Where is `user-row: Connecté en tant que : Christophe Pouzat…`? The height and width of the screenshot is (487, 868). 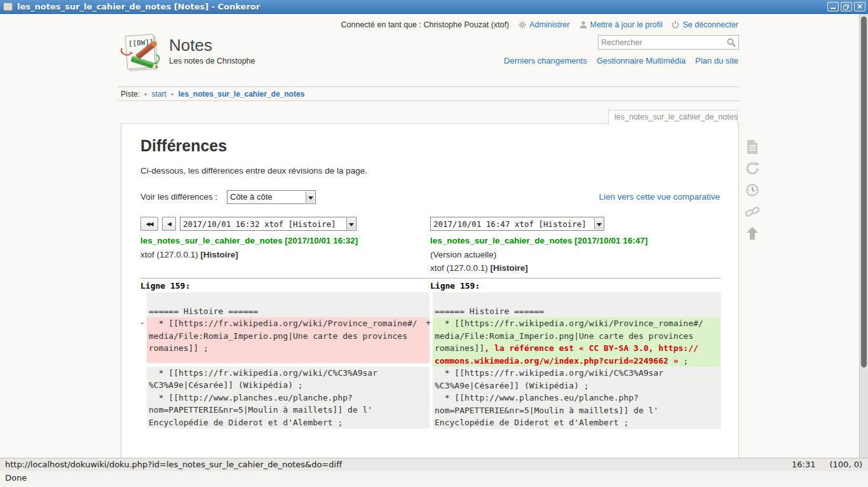 user-row: Connecté en tant que : Christophe Pouzat… is located at coordinates (540, 25).